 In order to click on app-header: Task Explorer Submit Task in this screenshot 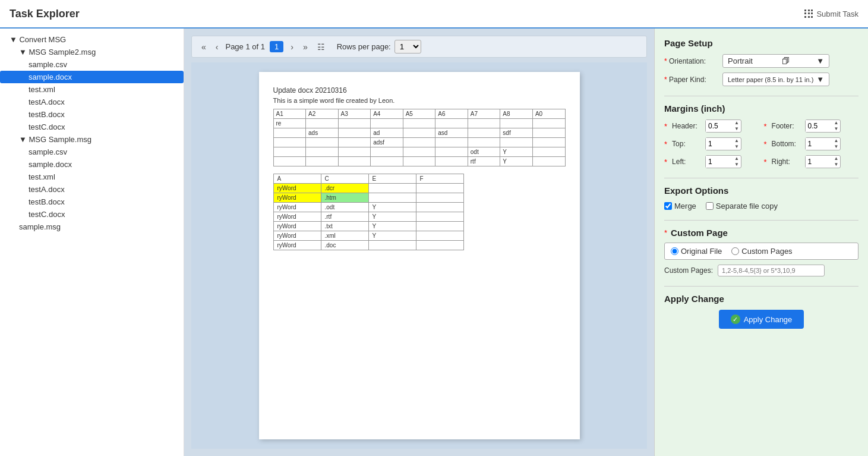, I will do `click(434, 14)`.